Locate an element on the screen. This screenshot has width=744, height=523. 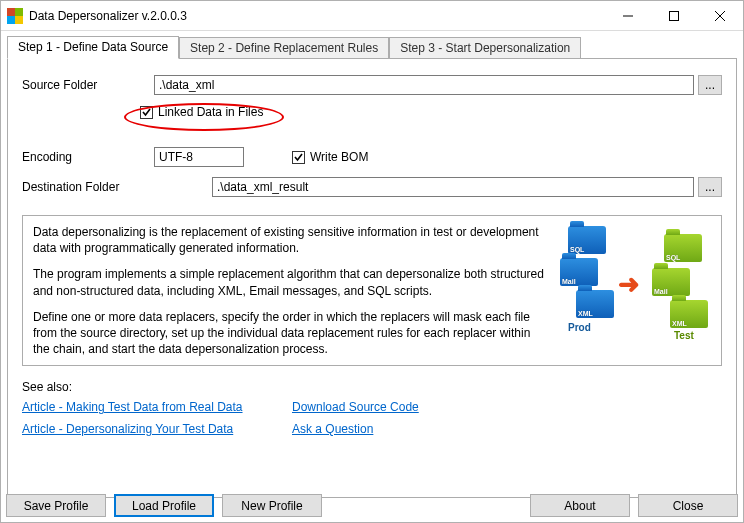
tab-step1: Step 1 - Define Data Source is located at coordinates (93, 48).